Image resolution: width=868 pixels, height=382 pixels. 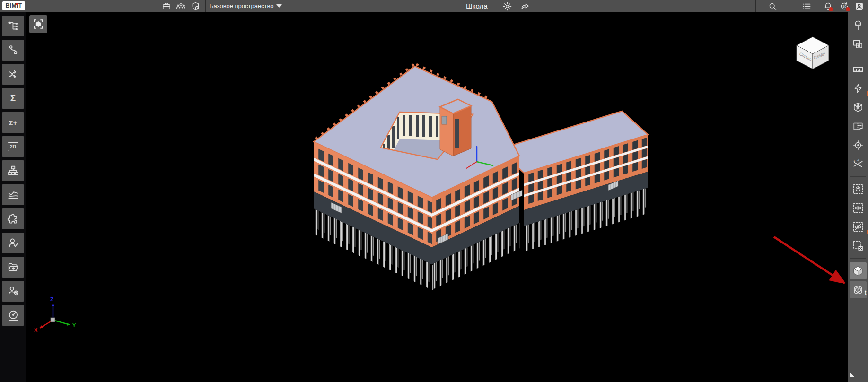 What do you see at coordinates (13, 74) in the screenshot?
I see `shuffle-button` at bounding box center [13, 74].